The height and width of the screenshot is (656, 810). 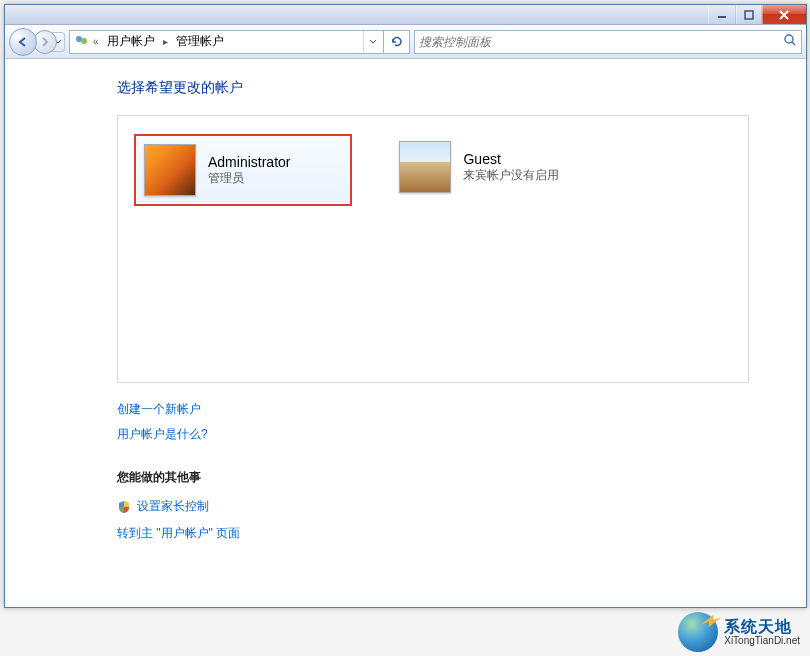 I want to click on other-things-title: 您能做的其他事, so click(x=433, y=478).